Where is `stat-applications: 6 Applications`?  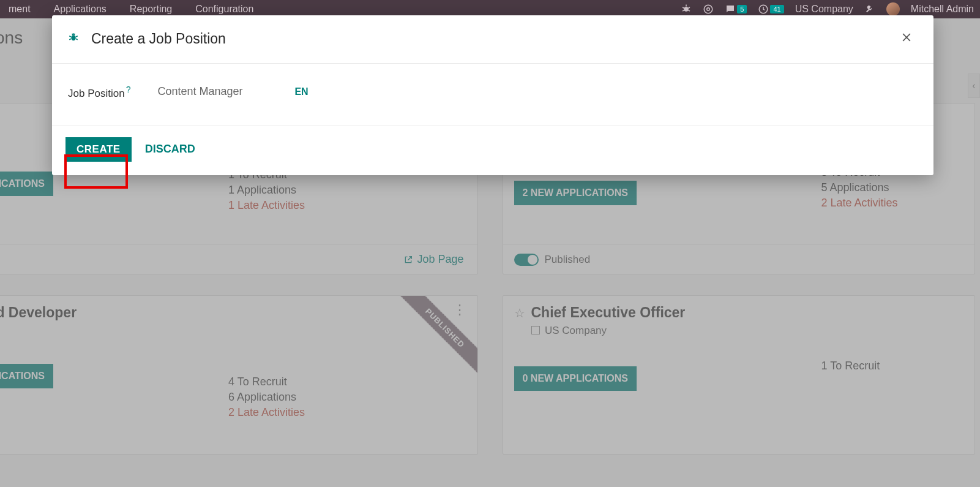 stat-applications: 6 Applications is located at coordinates (267, 397).